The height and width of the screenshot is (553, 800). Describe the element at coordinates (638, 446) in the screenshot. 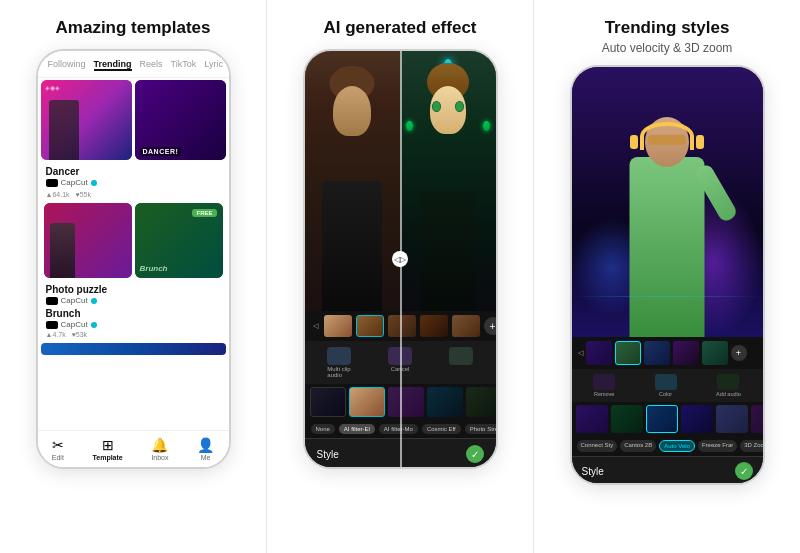

I see `t-filter-cantos: Cantos 2B` at that location.